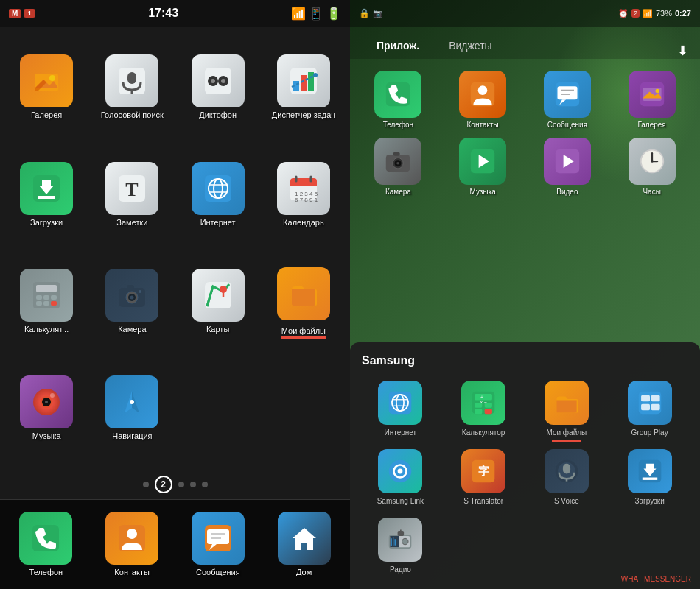 The height and width of the screenshot is (589, 700). What do you see at coordinates (650, 409) in the screenshot?
I see `popup-groupplay: Group Play` at bounding box center [650, 409].